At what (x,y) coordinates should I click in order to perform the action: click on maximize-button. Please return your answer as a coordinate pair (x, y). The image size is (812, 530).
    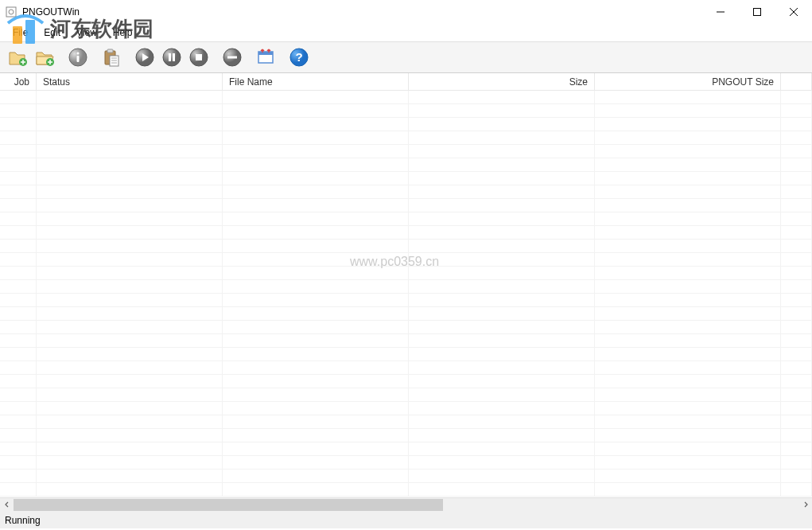
    Looking at the image, I should click on (757, 12).